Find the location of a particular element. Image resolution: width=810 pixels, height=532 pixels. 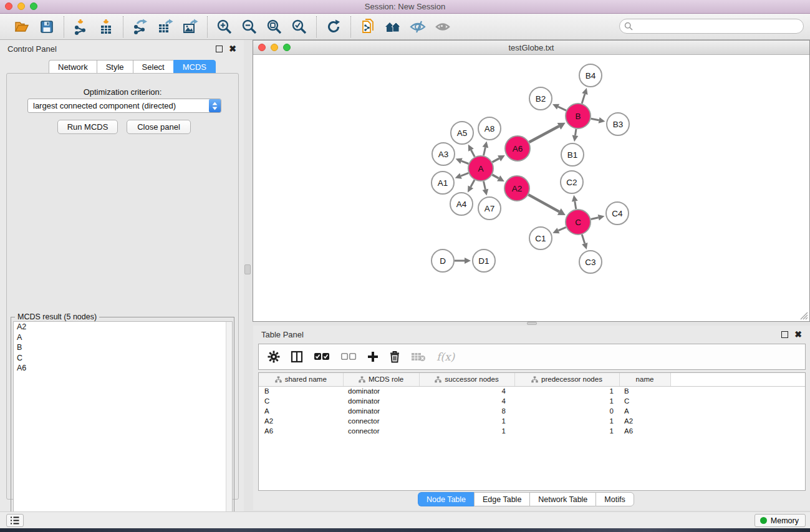

close-panel-button: Close panel is located at coordinates (158, 127).